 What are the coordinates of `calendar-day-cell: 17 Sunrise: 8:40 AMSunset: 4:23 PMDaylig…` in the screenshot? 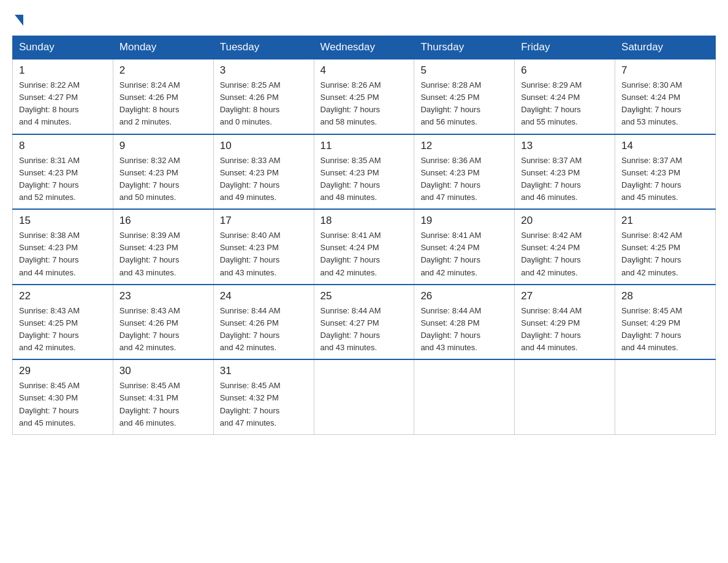 It's located at (264, 247).